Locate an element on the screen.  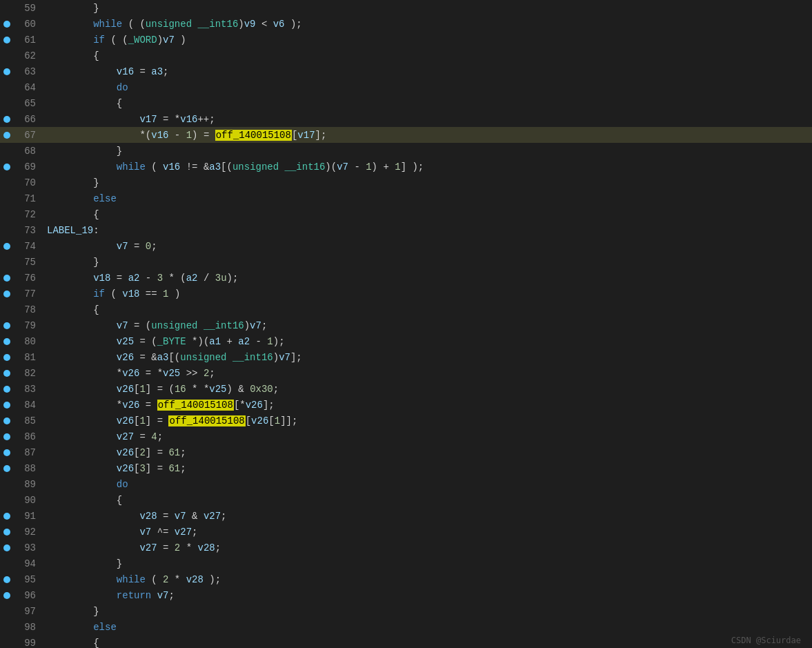
line-content: v25 = (_BYTE *)(a1 + a2 - 1); is located at coordinates (426, 342).